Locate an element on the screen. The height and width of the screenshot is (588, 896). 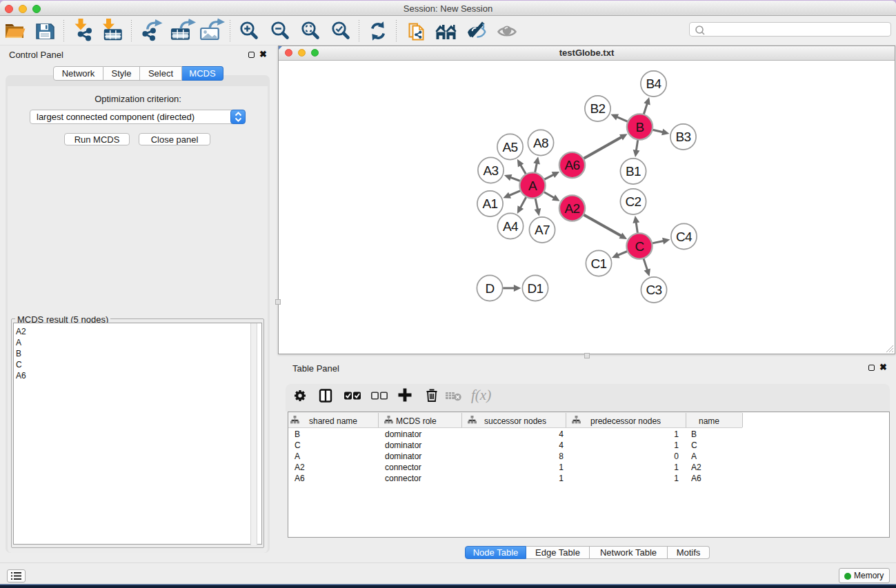
svg-text: A3 is located at coordinates (491, 171).